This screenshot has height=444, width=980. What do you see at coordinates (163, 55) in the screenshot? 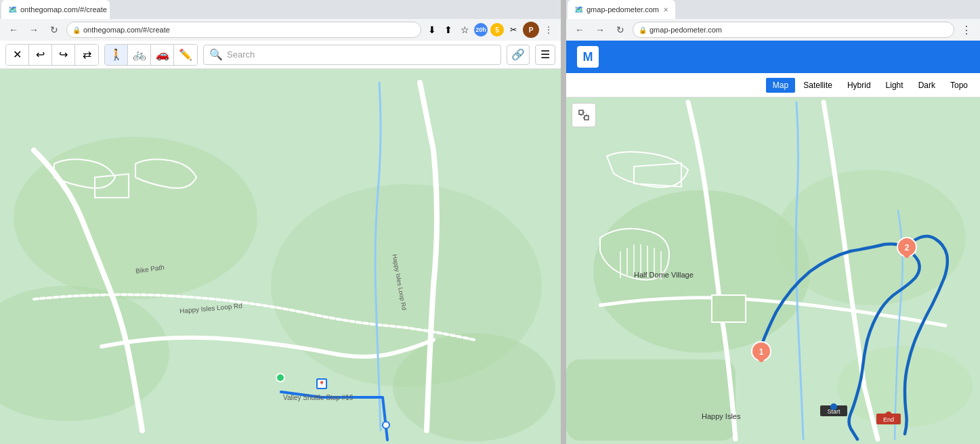
I see `car-mode-button: 🚗` at bounding box center [163, 55].